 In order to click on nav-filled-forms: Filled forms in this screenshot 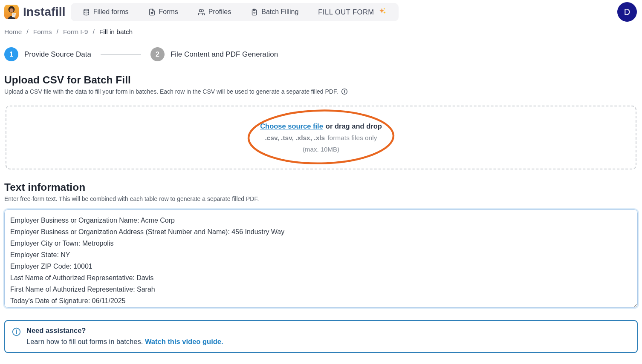, I will do `click(106, 12)`.